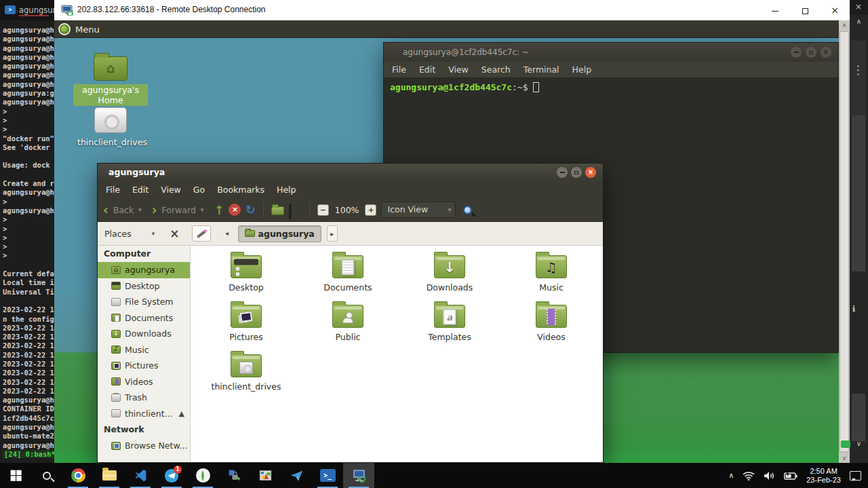  Describe the element at coordinates (155, 210) in the screenshot. I see `forward-chevron-icon: ›` at that location.